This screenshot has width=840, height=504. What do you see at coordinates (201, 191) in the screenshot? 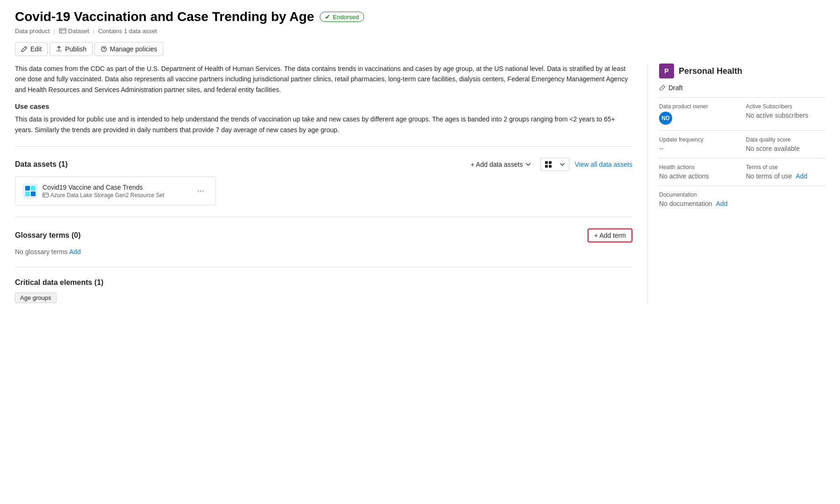
I see `more-options-button: ···` at bounding box center [201, 191].